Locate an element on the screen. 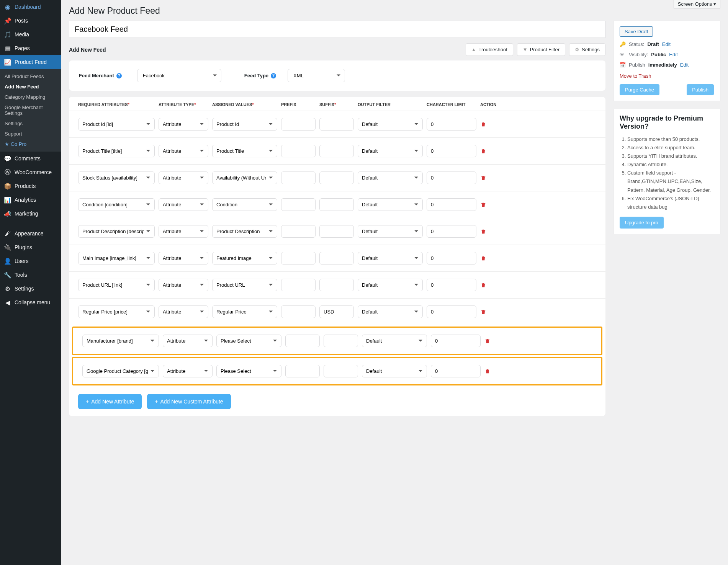 This screenshot has width=728, height=565. assigned-value-select: Regular Price is located at coordinates (245, 312).